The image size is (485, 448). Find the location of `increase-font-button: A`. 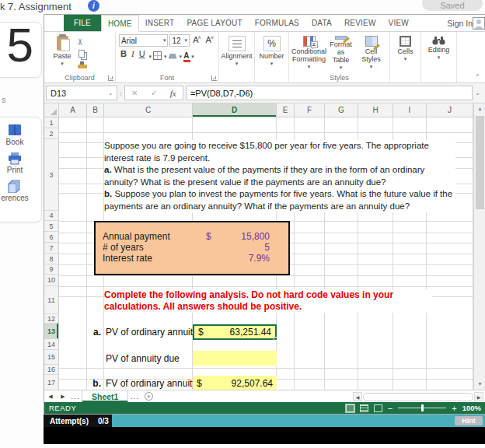

increase-font-button: A is located at coordinates (197, 40).